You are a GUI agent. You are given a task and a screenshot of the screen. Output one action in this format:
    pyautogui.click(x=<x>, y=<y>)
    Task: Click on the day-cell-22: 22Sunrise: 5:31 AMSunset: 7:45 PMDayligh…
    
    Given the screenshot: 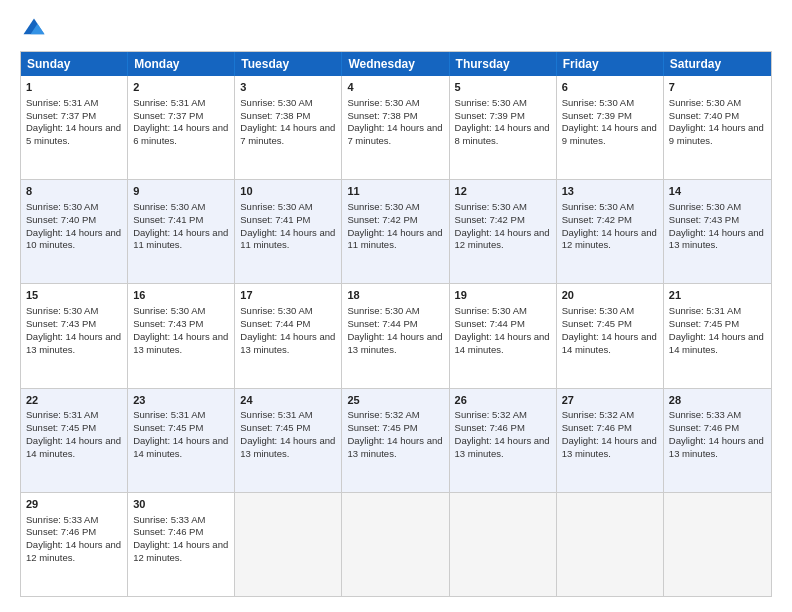 What is the action you would take?
    pyautogui.click(x=74, y=440)
    